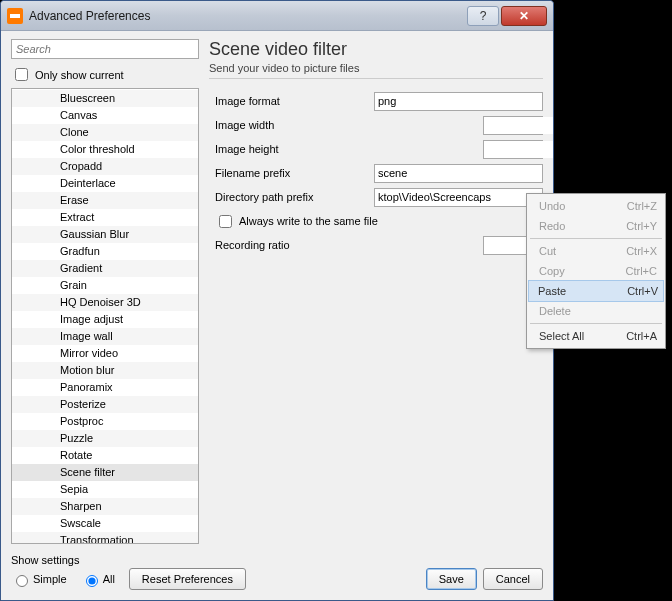 This screenshot has height=601, width=672. What do you see at coordinates (376, 221) in the screenshot?
I see `row-always-write: Always write to the same file` at bounding box center [376, 221].